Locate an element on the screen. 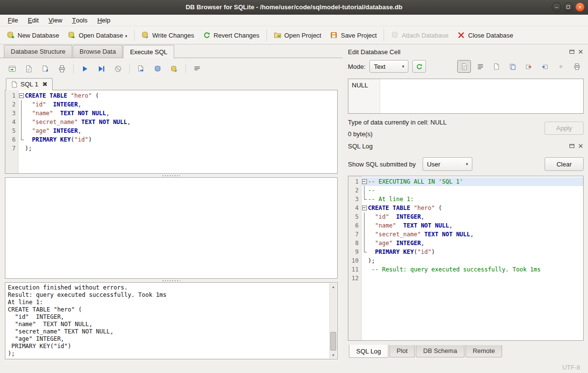  revert-changes-icon is located at coordinates (207, 35).